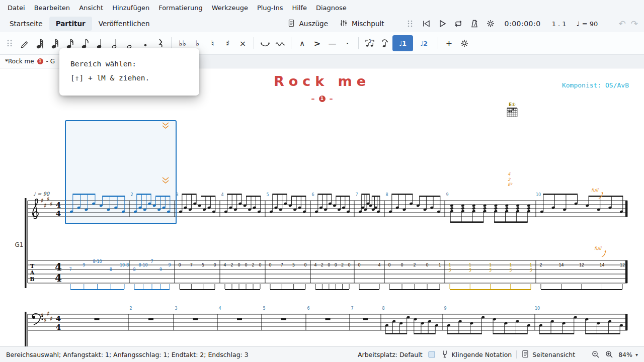 The width and height of the screenshot is (644, 362). Describe the element at coordinates (121, 172) in the screenshot. I see `range-selection-box` at that location.